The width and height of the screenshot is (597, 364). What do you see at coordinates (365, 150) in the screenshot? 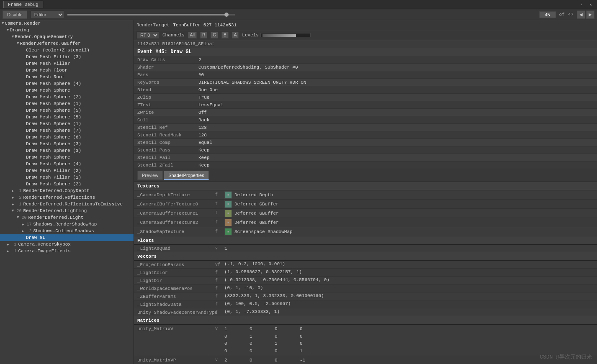
I see `prop-row: Stencil PassKeep` at bounding box center [365, 150].